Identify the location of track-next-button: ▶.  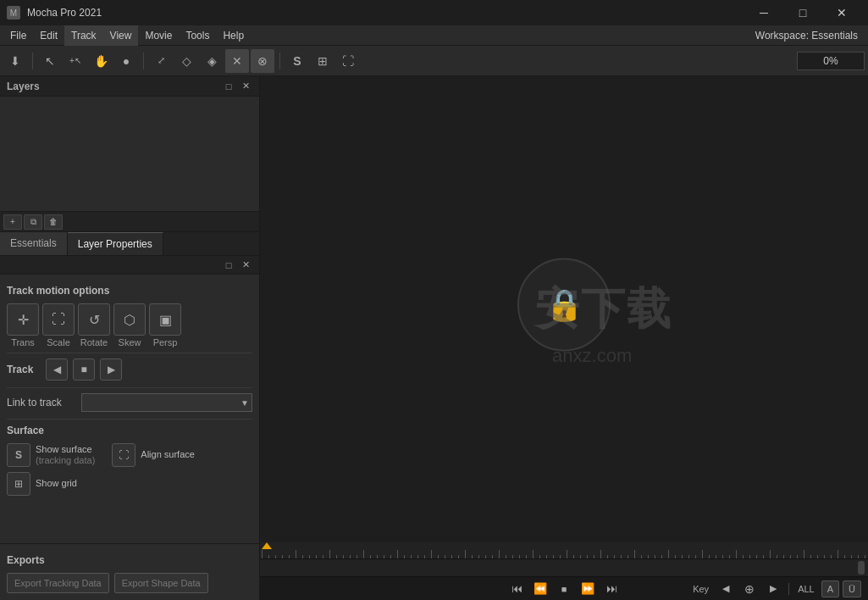
(111, 369).